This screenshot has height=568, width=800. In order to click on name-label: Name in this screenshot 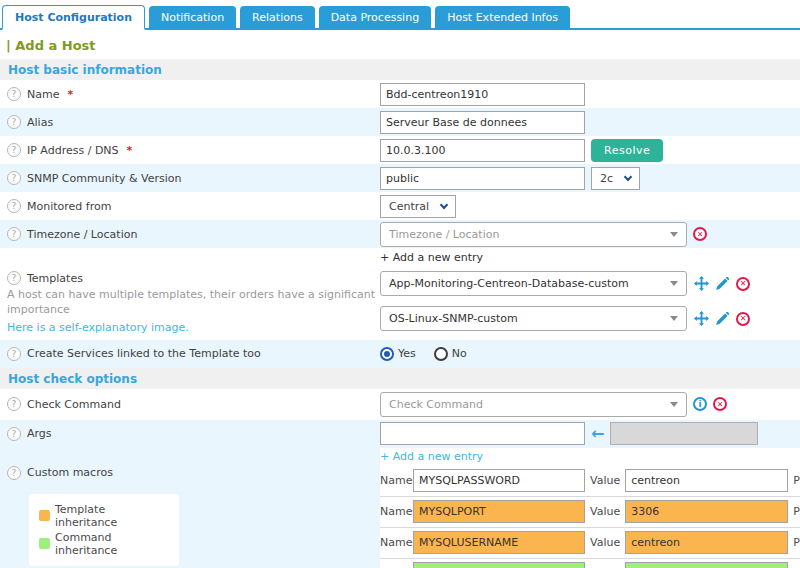, I will do `click(43, 94)`.